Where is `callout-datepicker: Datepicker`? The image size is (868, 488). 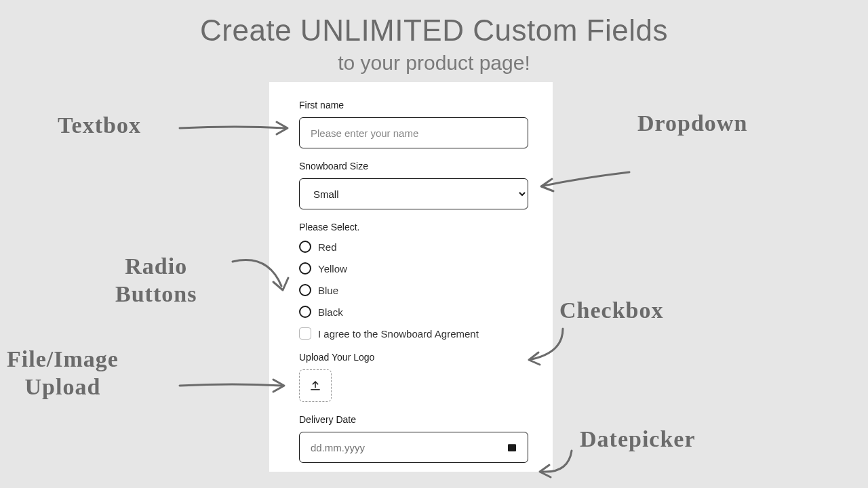 callout-datepicker: Datepicker is located at coordinates (637, 439).